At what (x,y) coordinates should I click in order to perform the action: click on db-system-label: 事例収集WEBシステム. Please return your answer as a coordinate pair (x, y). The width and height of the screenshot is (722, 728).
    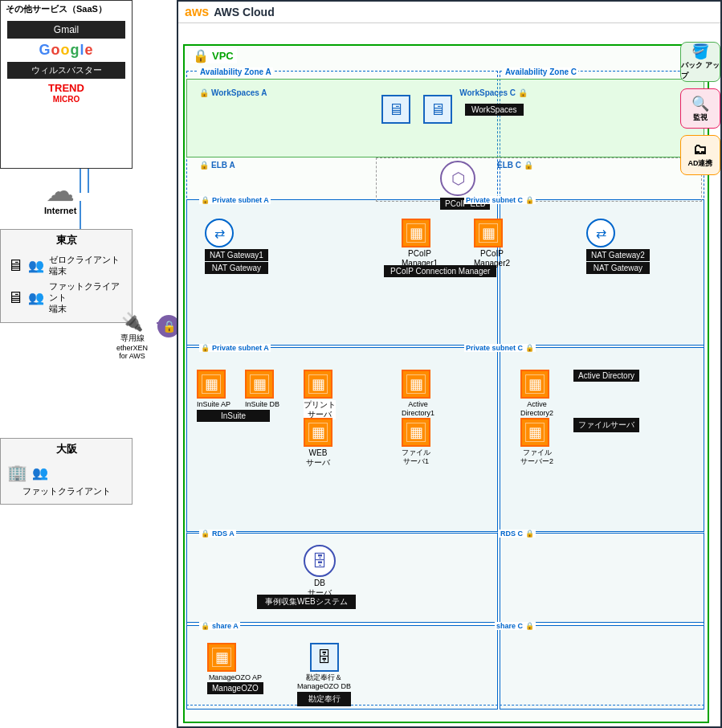
    Looking at the image, I should click on (307, 602).